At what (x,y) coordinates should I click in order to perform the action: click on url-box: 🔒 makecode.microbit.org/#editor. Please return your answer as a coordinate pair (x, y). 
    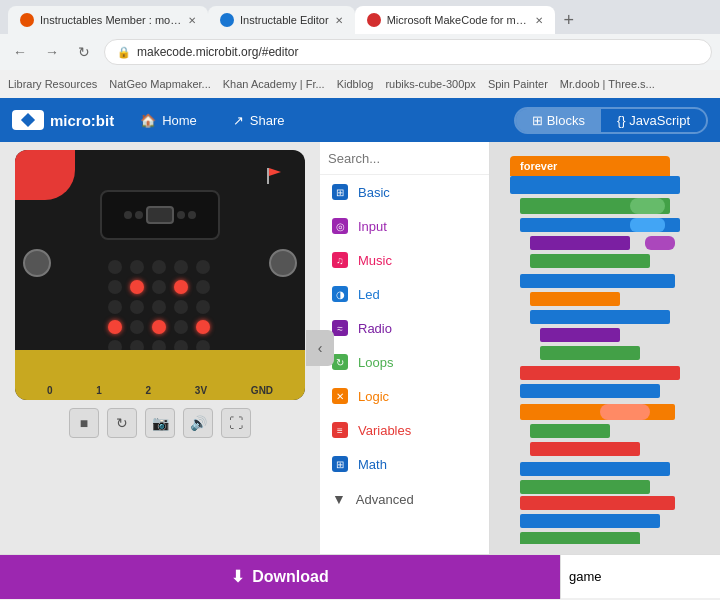
    Looking at the image, I should click on (408, 52).